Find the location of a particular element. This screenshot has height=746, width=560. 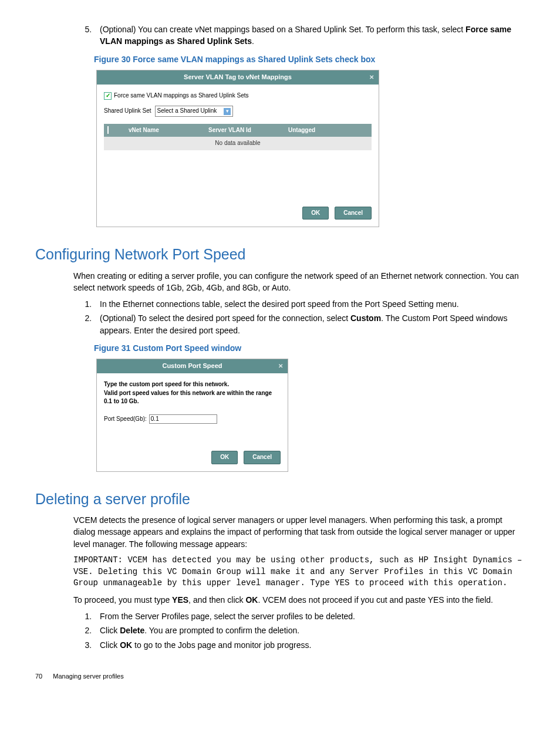

dialog-titlebar: Custom Port Speed ✕ is located at coordinates (193, 366).